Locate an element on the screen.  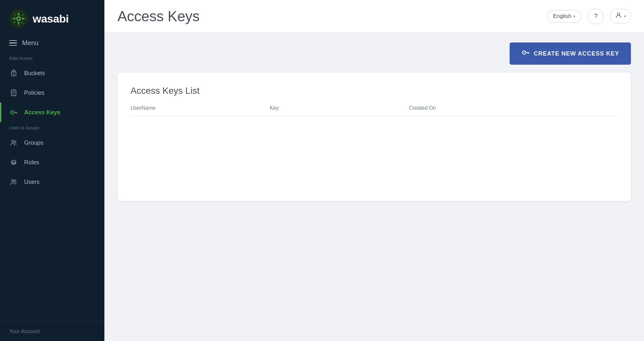
col-created-on: Created On is located at coordinates (514, 108).